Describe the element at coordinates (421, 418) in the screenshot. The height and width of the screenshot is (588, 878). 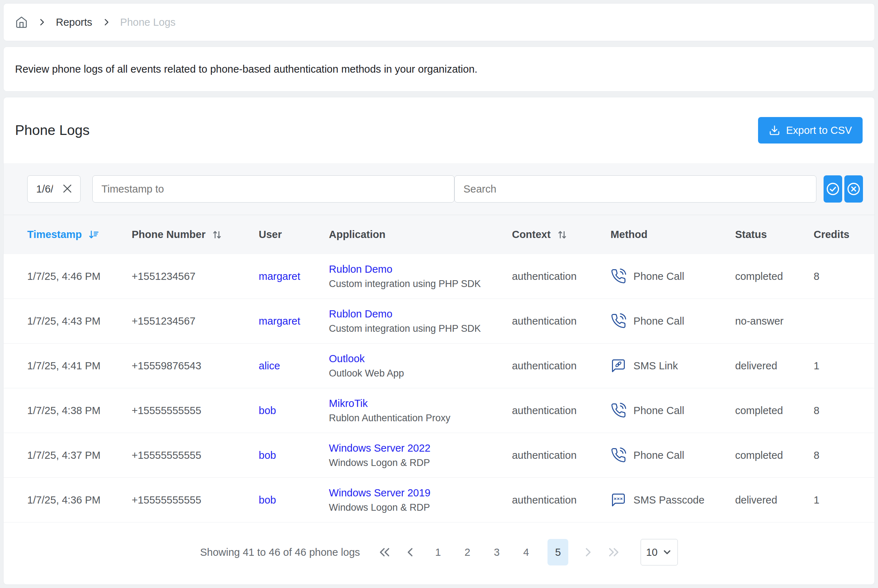
I see `application-subtitle: Rublon Authentication Proxy` at that location.